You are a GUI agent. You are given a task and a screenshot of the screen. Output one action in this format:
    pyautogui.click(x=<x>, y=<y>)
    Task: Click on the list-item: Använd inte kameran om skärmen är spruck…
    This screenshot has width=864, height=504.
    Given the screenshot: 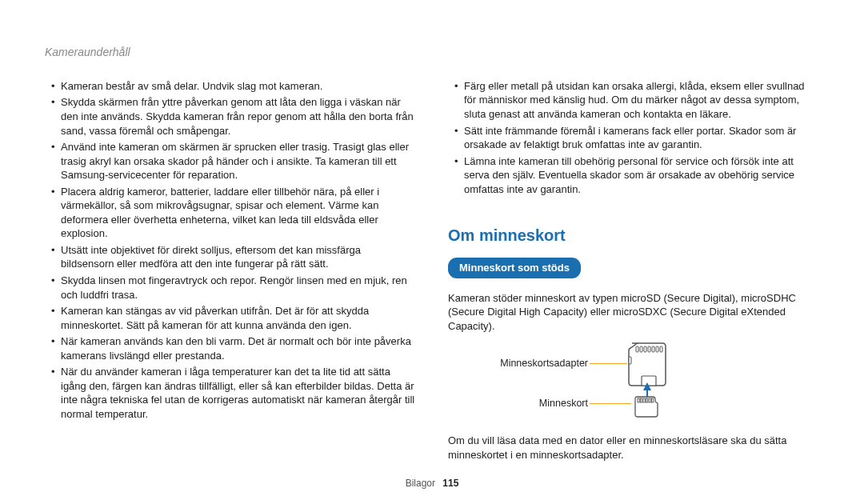 What is the action you would take?
    pyautogui.click(x=234, y=162)
    